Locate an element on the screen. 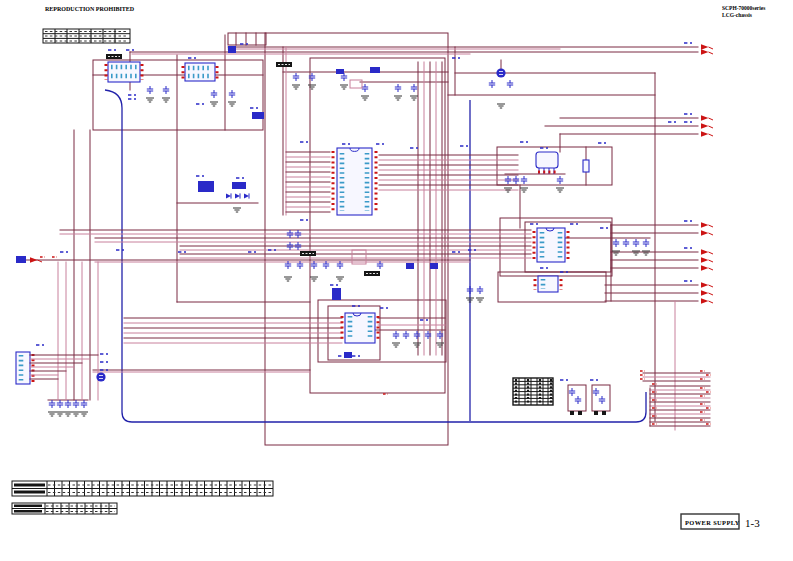  block-label: POWER SUPPLY is located at coordinates (712, 522).